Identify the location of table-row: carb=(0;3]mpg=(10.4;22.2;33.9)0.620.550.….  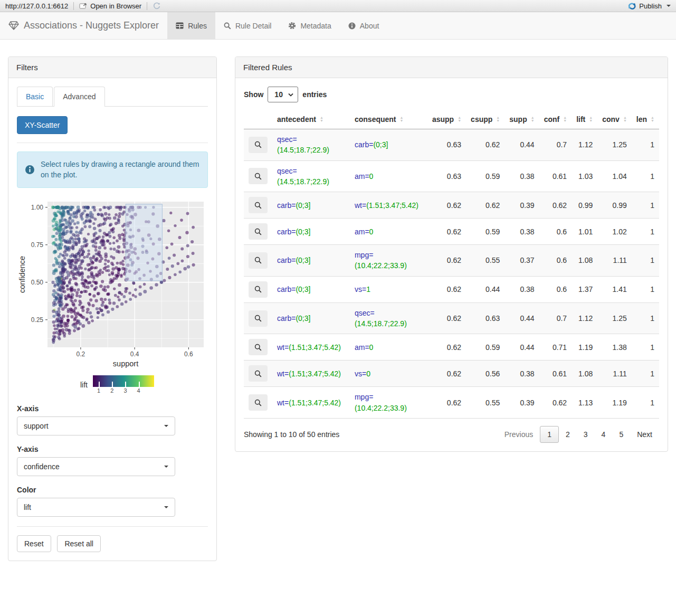
(452, 261).